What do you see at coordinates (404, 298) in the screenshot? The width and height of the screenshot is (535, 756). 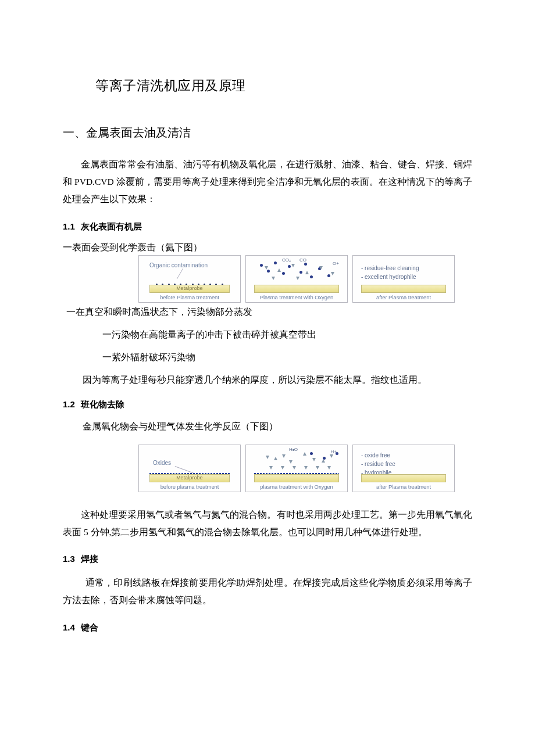 I see `fig1-caption-3: after Plasma treatment` at bounding box center [404, 298].